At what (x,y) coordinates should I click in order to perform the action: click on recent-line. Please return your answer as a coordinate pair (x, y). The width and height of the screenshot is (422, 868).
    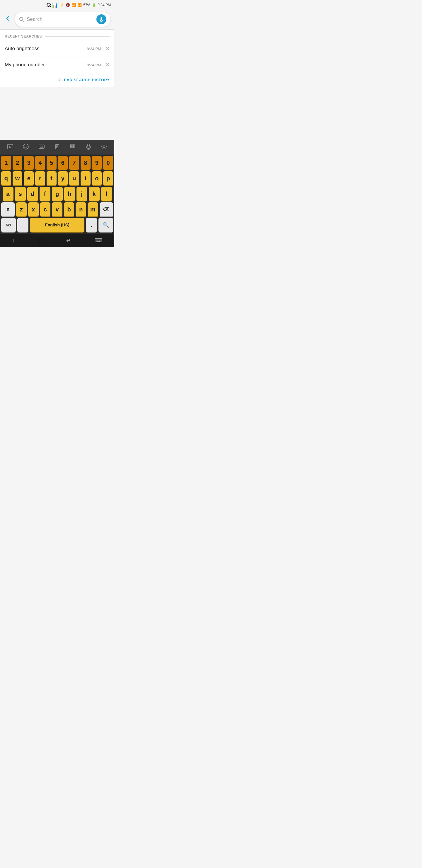
    Looking at the image, I should click on (77, 36).